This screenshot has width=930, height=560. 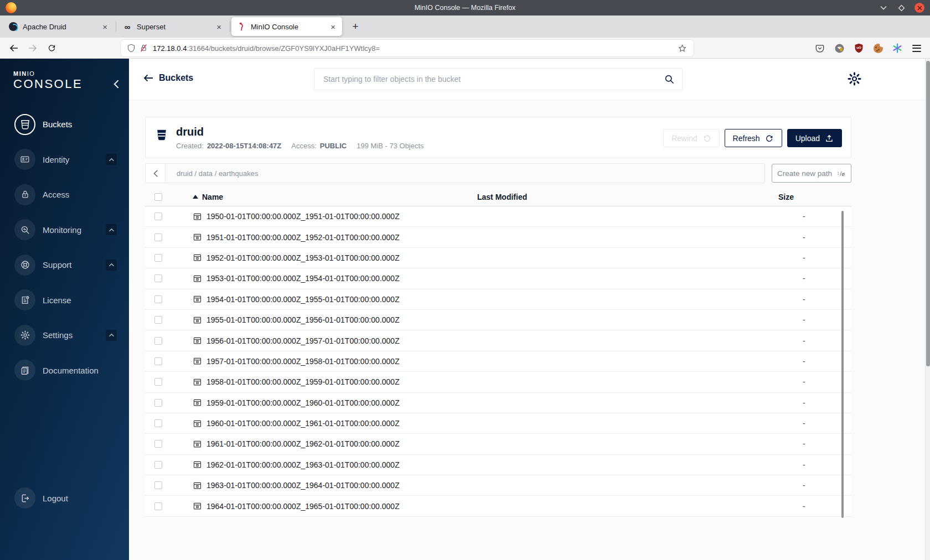 What do you see at coordinates (498, 300) in the screenshot?
I see `table-row: 1954-01-01T00:00:00.000Z_1955-01-01T00:0…` at bounding box center [498, 300].